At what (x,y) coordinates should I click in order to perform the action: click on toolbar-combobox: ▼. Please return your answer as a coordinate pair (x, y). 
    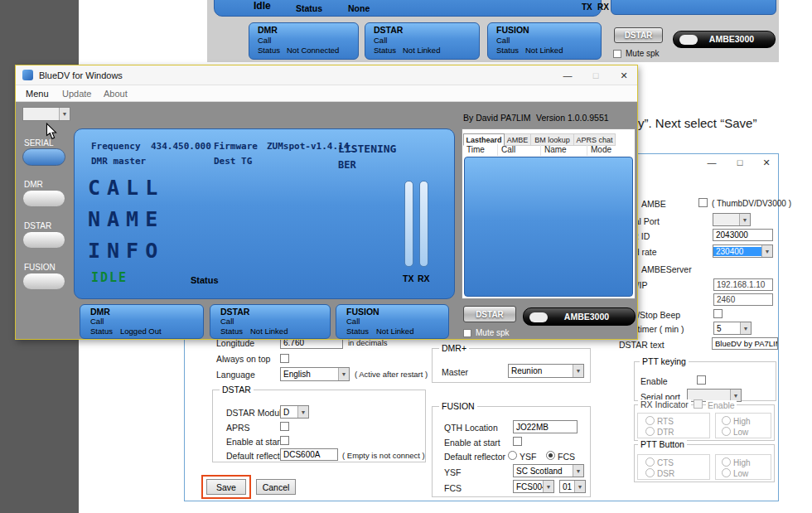
    Looking at the image, I should click on (46, 114).